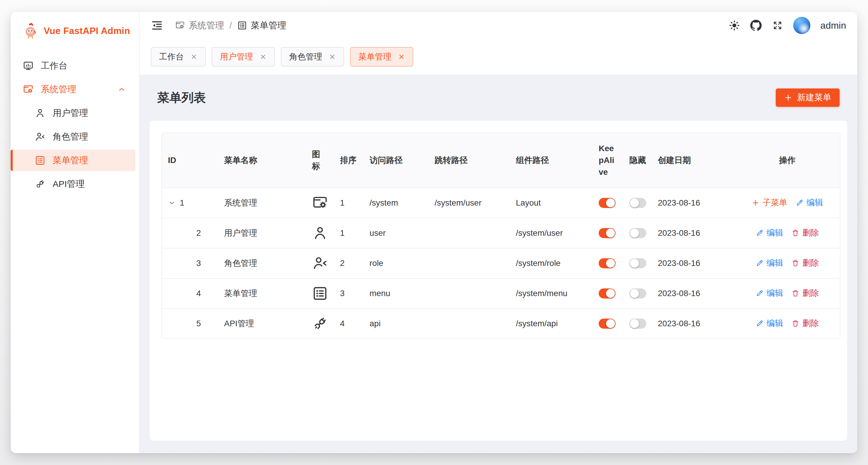 This screenshot has height=465, width=868. I want to click on breadcrumb-item-system: 系统管理, so click(199, 26).